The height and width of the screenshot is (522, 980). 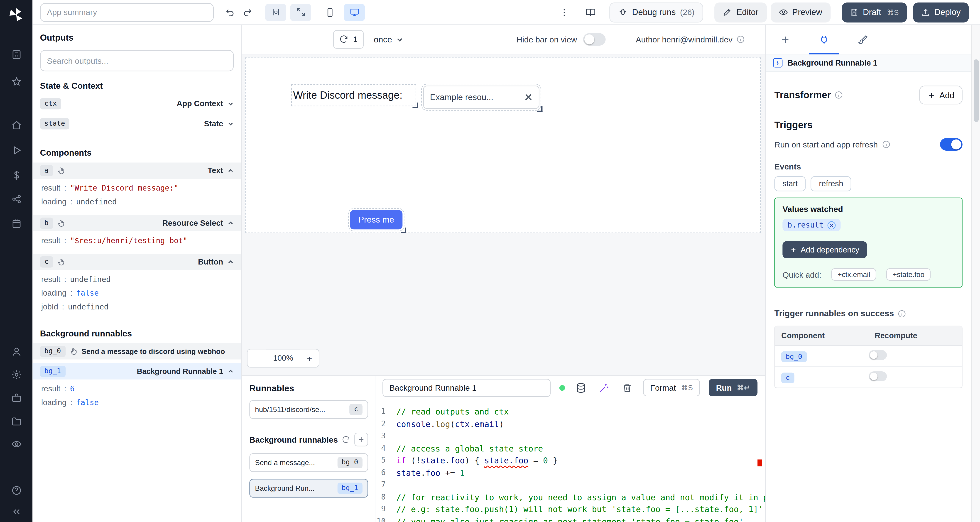 What do you see at coordinates (466, 388) in the screenshot?
I see `runnable-title-input` at bounding box center [466, 388].